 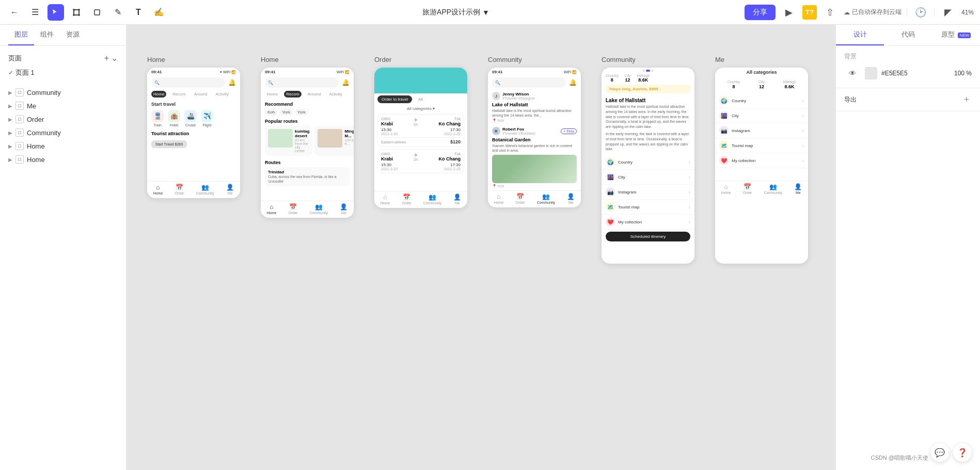 I want to click on layer-item-community-1: ▶ □ Community, so click(x=63, y=92).